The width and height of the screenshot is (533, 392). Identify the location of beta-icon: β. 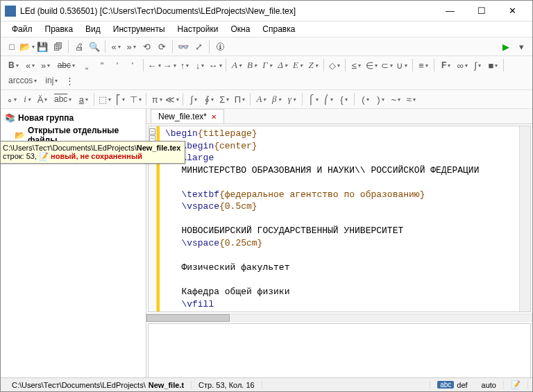
(276, 99).